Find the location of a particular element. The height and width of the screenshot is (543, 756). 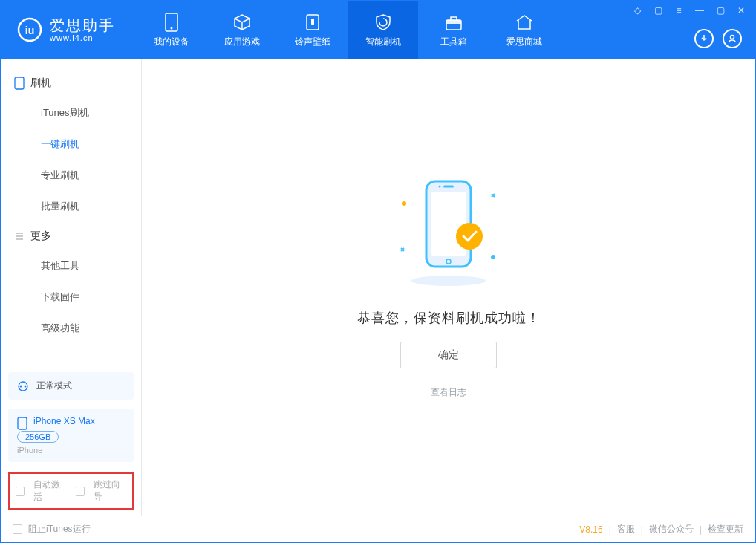

nav-apps-games: 应用游戏 is located at coordinates (242, 30).